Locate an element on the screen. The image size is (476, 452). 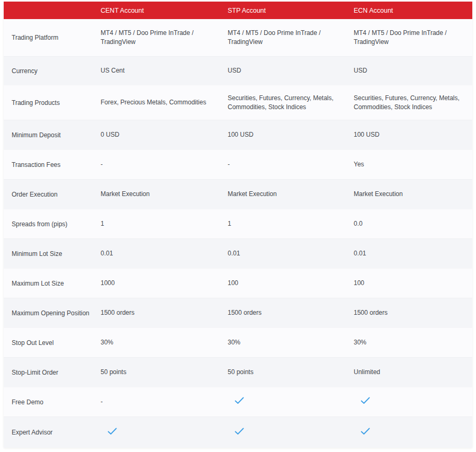
row-label: Minimum Lot Size is located at coordinates (52, 254).